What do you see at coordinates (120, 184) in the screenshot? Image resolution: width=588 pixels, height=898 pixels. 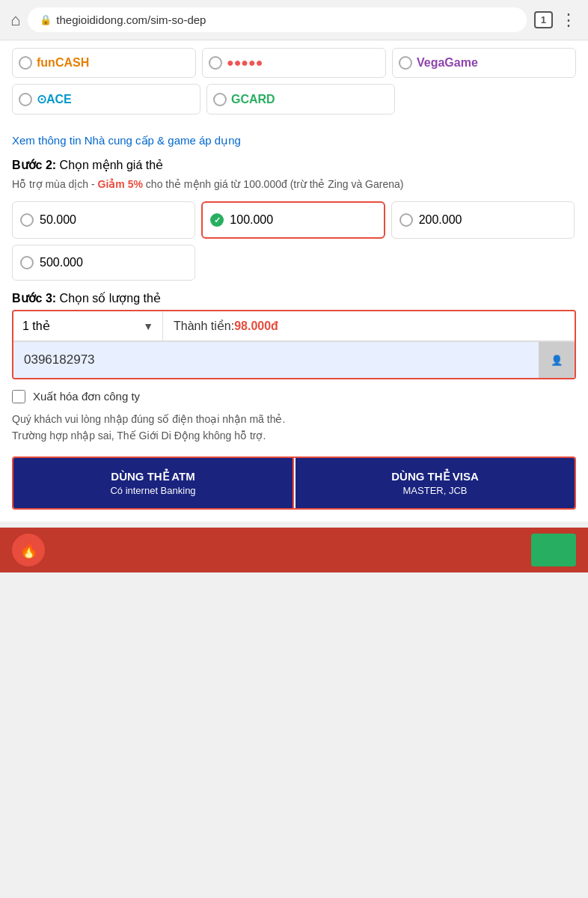 I see `discount-pct: Giảm 5%` at bounding box center [120, 184].